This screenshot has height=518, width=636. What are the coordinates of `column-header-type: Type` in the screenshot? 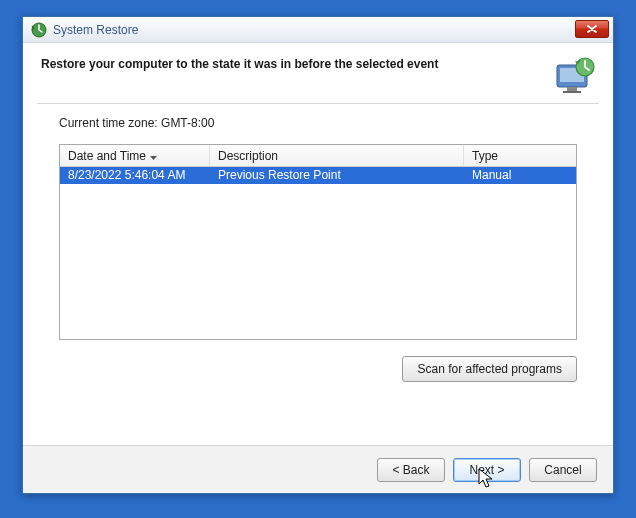 It's located at (520, 156).